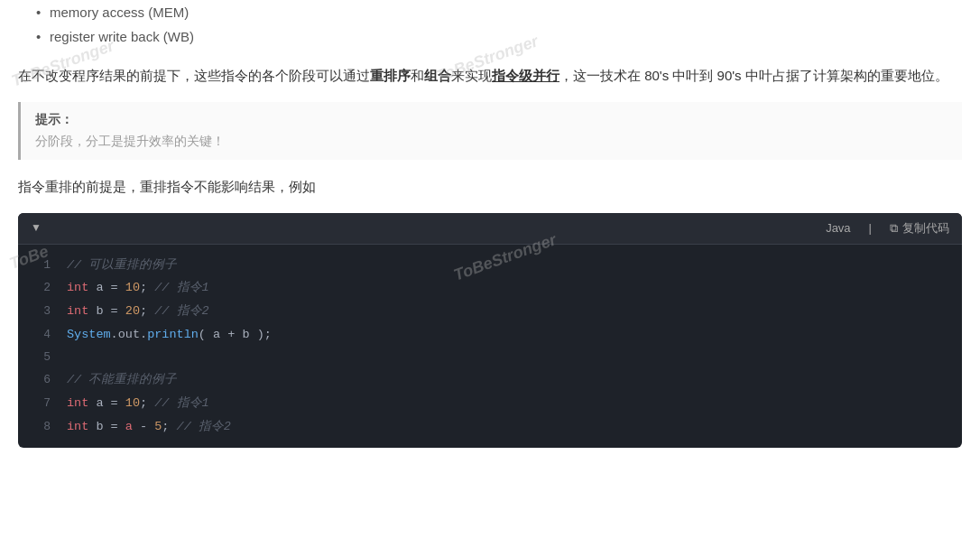  Describe the element at coordinates (138, 288) in the screenshot. I see `line-content-2: int a = 10; // 指令1` at that location.